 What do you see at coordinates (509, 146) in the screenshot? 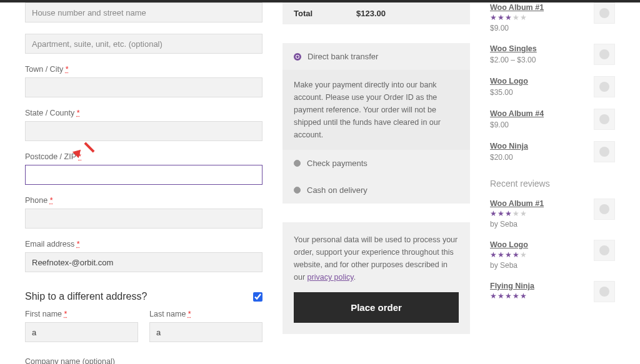
I see `product-link: Woo Ninja` at bounding box center [509, 146].